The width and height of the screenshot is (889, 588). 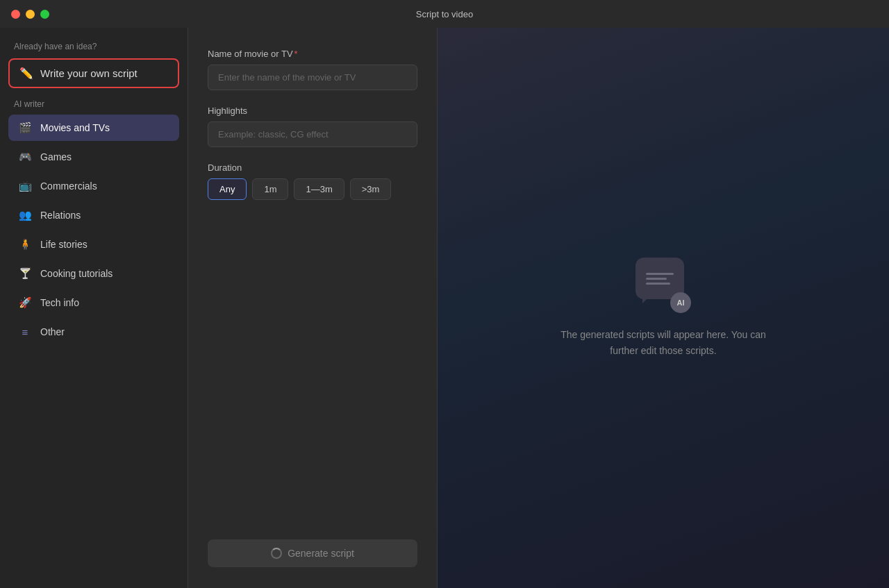 I want to click on tech-icon: 🚀, so click(x=25, y=303).